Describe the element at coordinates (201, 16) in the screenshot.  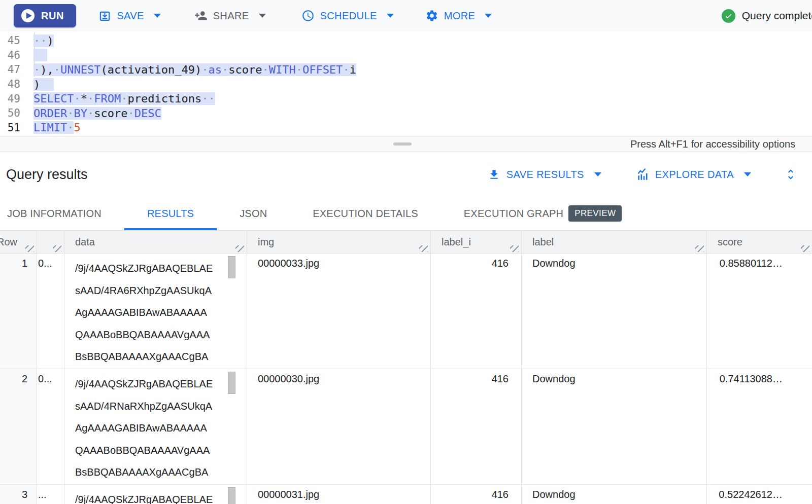
I see `person-add-icon` at that location.